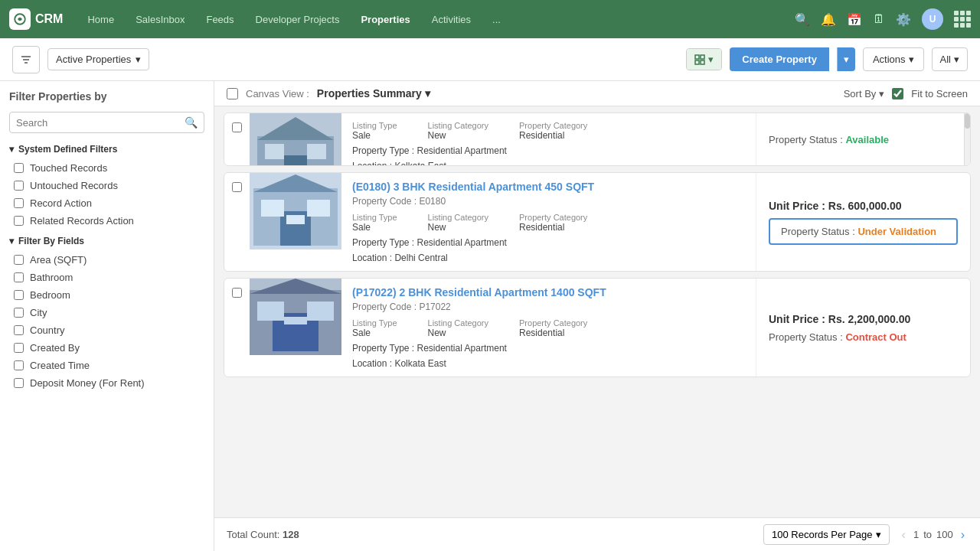  Describe the element at coordinates (861, 93) in the screenshot. I see `sort-by-label: Sort By` at that location.